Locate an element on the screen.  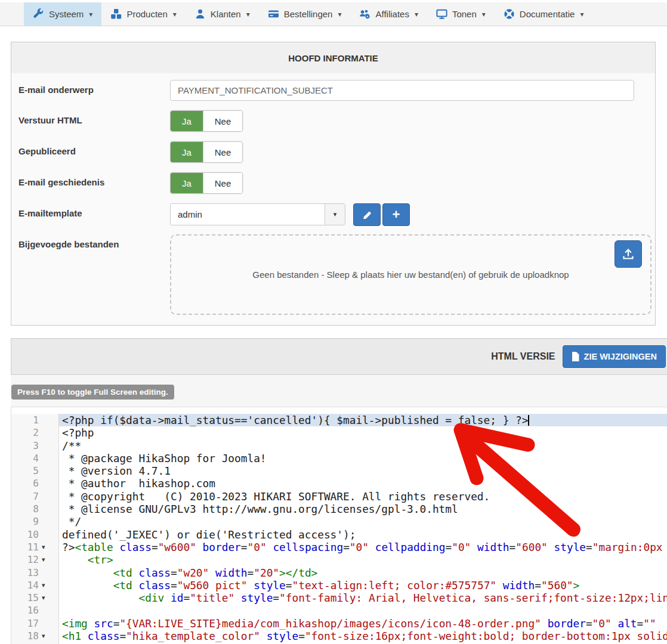
line-gutter: 12▾ is located at coordinates (35, 559).